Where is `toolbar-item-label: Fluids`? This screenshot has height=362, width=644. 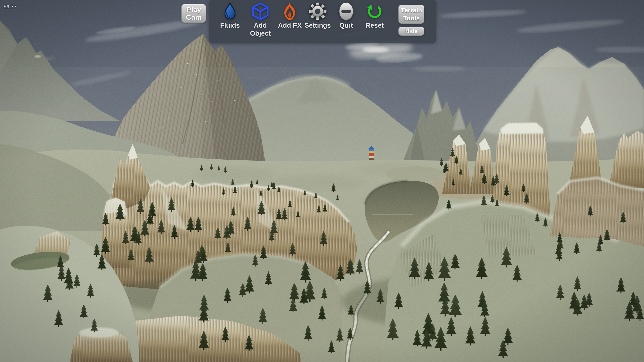
toolbar-item-label: Fluids is located at coordinates (230, 25).